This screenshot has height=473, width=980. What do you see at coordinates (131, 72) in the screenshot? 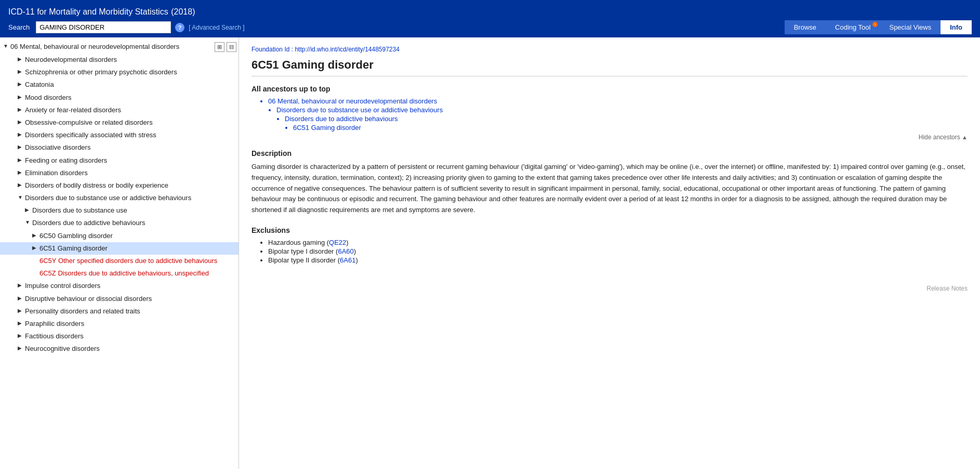
I see `schizophrenia-label: Schizophrenia or other primary psychotic…` at bounding box center [131, 72].